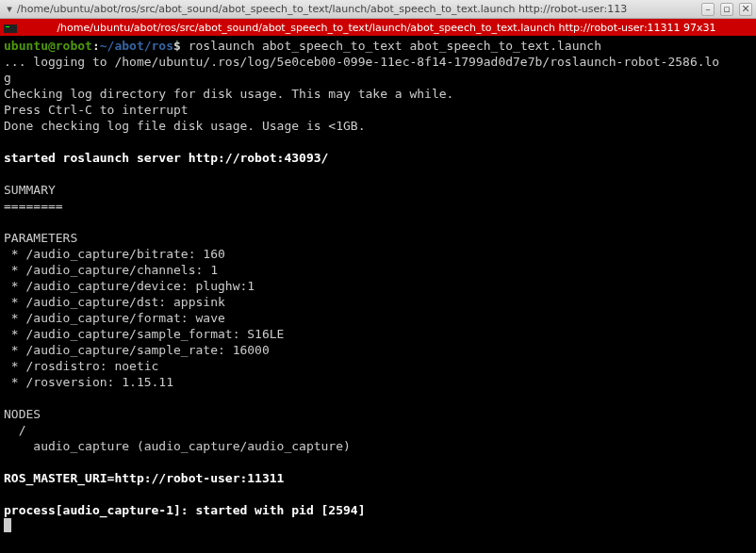 The width and height of the screenshot is (756, 553). I want to click on window-titlebar: ▾ /home/ubuntu/abot/ros/src/abot_sound/a…, so click(378, 9).